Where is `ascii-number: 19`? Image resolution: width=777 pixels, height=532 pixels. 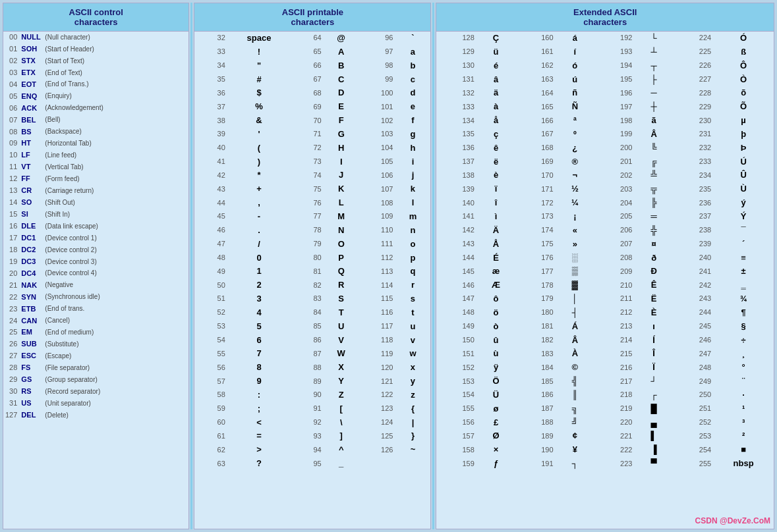 ascii-number: 19 is located at coordinates (11, 262).